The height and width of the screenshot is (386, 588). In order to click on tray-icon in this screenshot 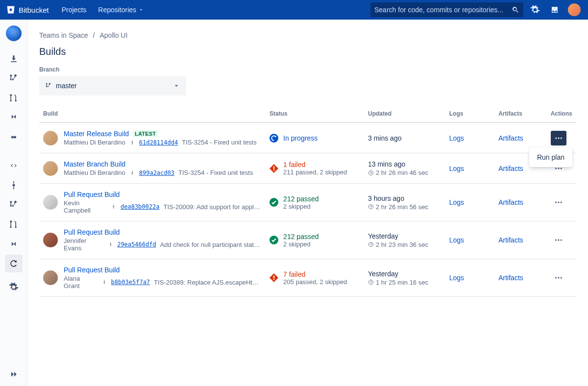, I will do `click(555, 10)`.